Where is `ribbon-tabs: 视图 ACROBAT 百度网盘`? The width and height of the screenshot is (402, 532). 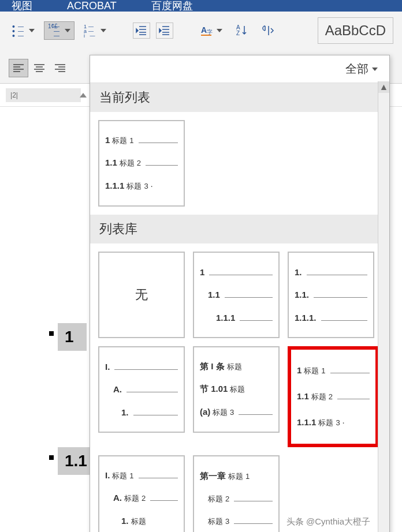 ribbon-tabs: 视图 ACROBAT 百度网盘 is located at coordinates (201, 6).